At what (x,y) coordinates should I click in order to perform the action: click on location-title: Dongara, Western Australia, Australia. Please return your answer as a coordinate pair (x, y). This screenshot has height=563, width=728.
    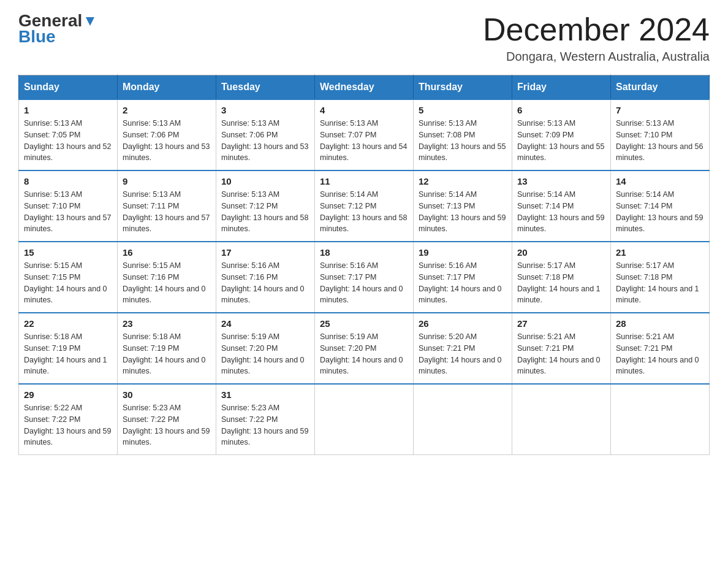
    Looking at the image, I should click on (596, 56).